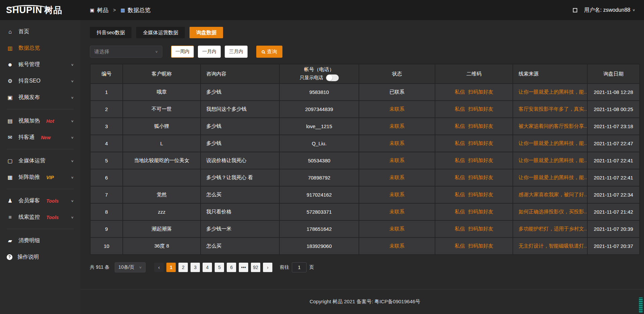 This screenshot has height=314, width=644. I want to click on source-link: 感谢大家喜欢我家，被问了好..., so click(553, 195).